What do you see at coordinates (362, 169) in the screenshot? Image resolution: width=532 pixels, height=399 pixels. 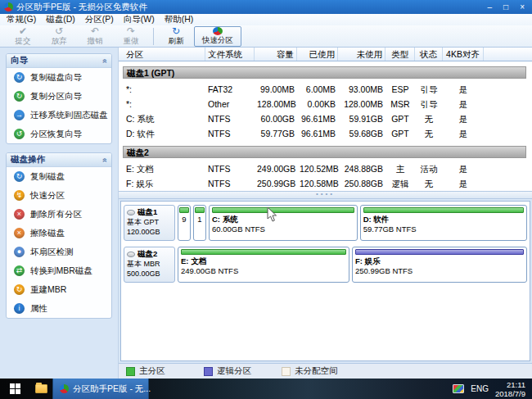 I see `table-cell: 248.88GB` at bounding box center [362, 169].